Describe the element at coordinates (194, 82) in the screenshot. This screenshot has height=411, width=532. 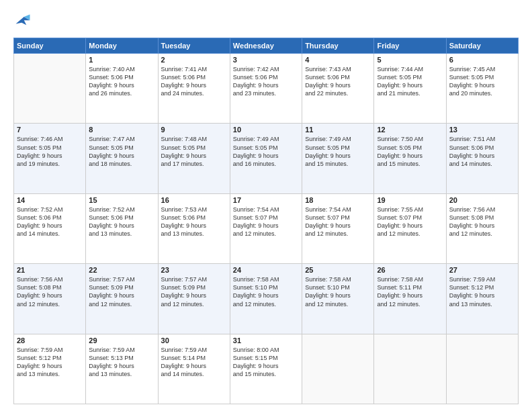
I see `day-info: Sunrise: 7:41 AM Sunset: 5:06 PM Dayligh…` at that location.